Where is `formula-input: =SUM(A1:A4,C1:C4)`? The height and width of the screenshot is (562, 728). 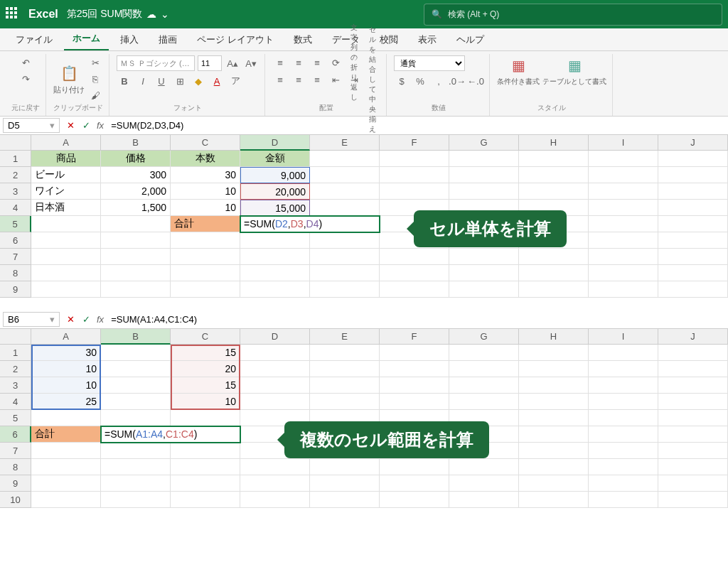 formula-input: =SUM(A1:A4,C1:C4) is located at coordinates (417, 320).